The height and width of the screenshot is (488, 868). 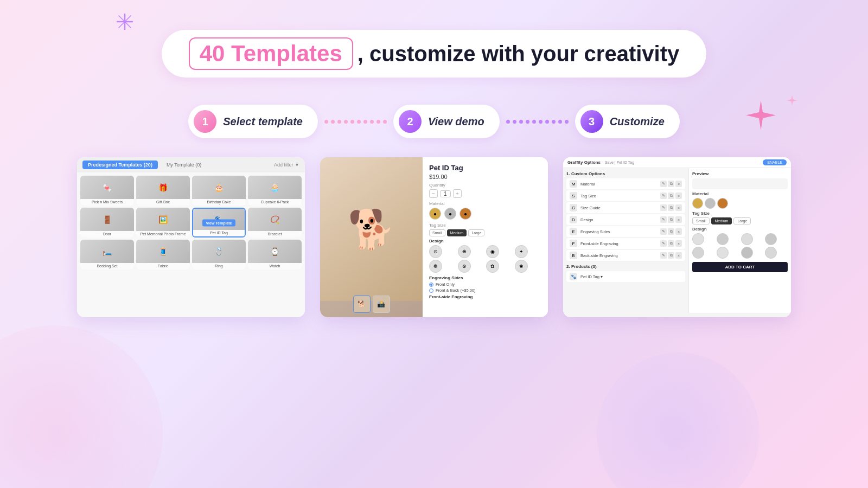 What do you see at coordinates (457, 194) in the screenshot?
I see `sc2-qty-plus: +` at bounding box center [457, 194].